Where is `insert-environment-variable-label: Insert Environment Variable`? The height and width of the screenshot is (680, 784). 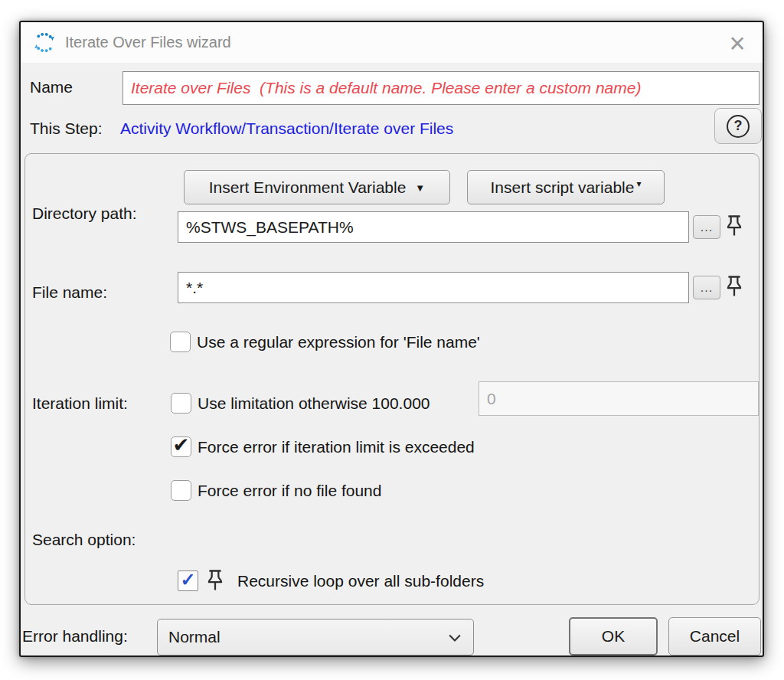
insert-environment-variable-label: Insert Environment Variable is located at coordinates (308, 187).